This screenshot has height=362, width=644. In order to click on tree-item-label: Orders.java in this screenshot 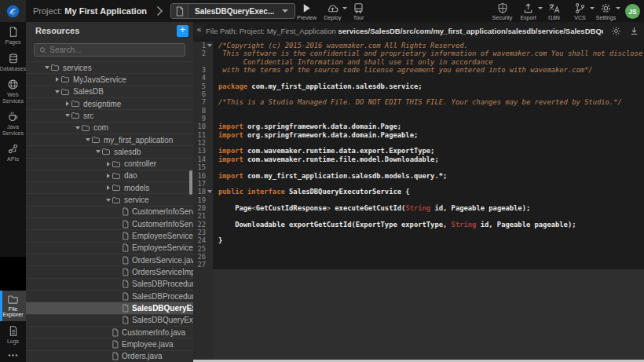, I will do `click(142, 357)`.